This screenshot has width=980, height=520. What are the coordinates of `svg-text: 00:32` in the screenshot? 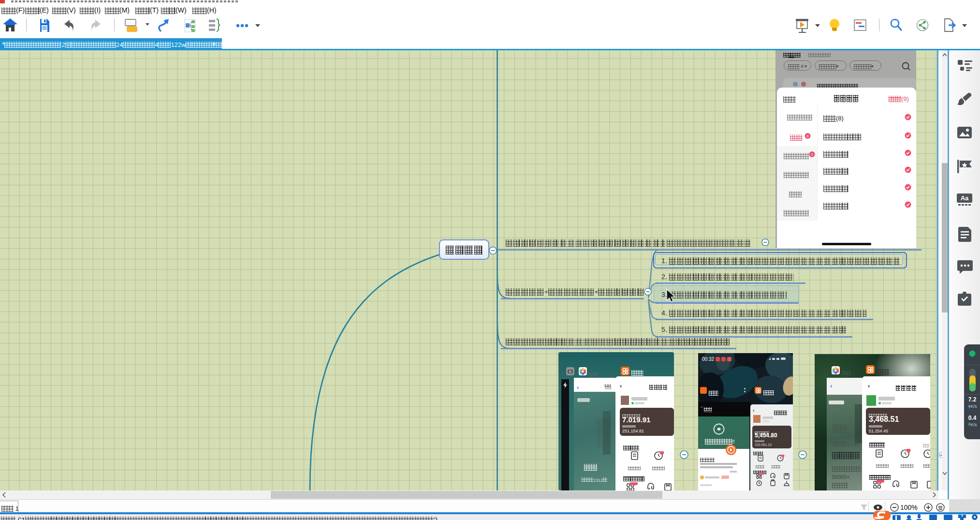 It's located at (708, 359).